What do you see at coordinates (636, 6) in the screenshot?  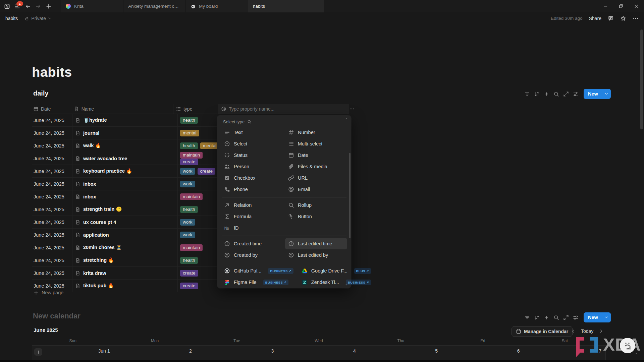 I see `close-button` at bounding box center [636, 6].